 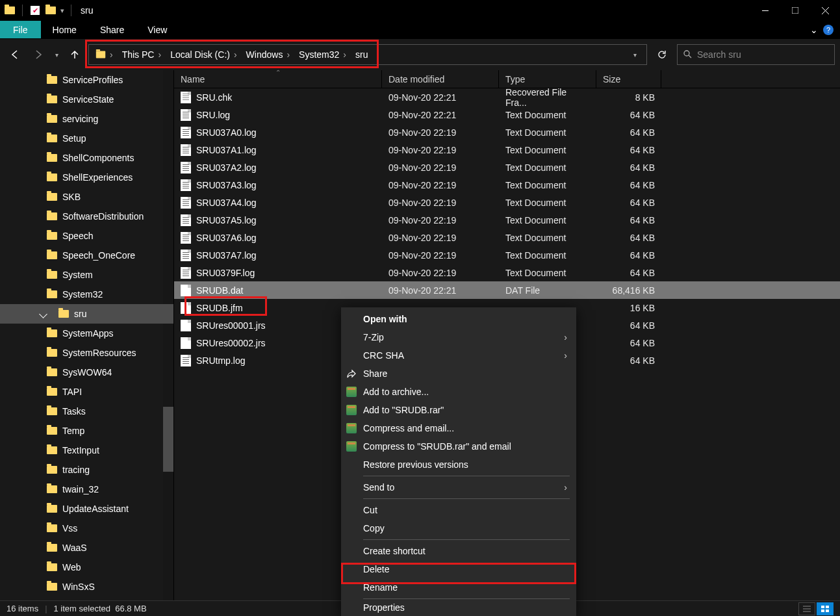 I want to click on file-size: 68,416 KB, so click(x=629, y=290).